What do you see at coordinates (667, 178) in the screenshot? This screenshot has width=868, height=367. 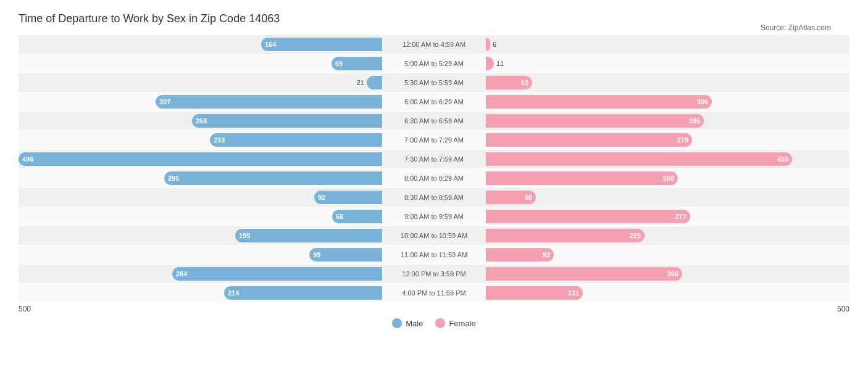 I see `right-section: 260` at bounding box center [667, 178].